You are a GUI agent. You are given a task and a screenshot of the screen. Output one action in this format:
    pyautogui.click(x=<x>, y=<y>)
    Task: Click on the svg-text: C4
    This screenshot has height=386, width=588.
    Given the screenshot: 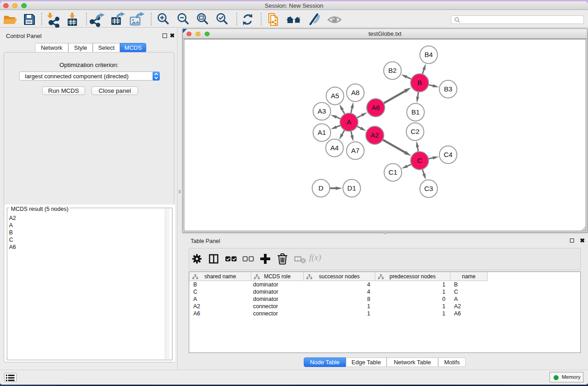 What is the action you would take?
    pyautogui.click(x=448, y=155)
    